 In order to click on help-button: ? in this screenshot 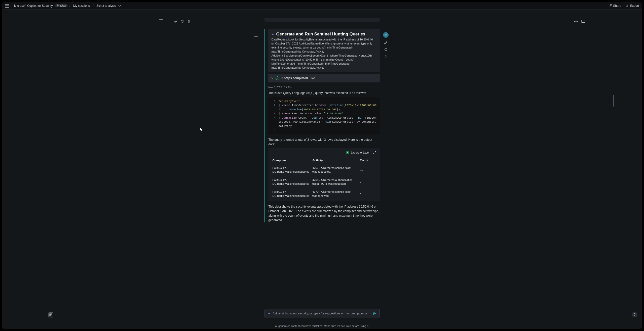, I will do `click(635, 315)`.